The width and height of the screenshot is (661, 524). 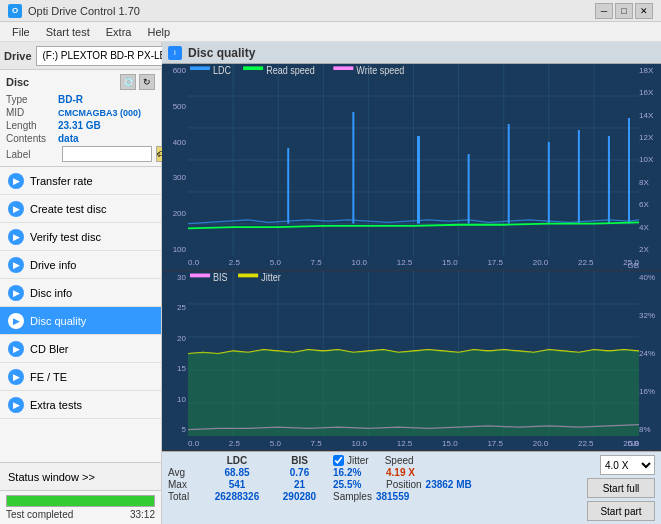 I want to click on y-label-100: 100, so click(x=175, y=250).